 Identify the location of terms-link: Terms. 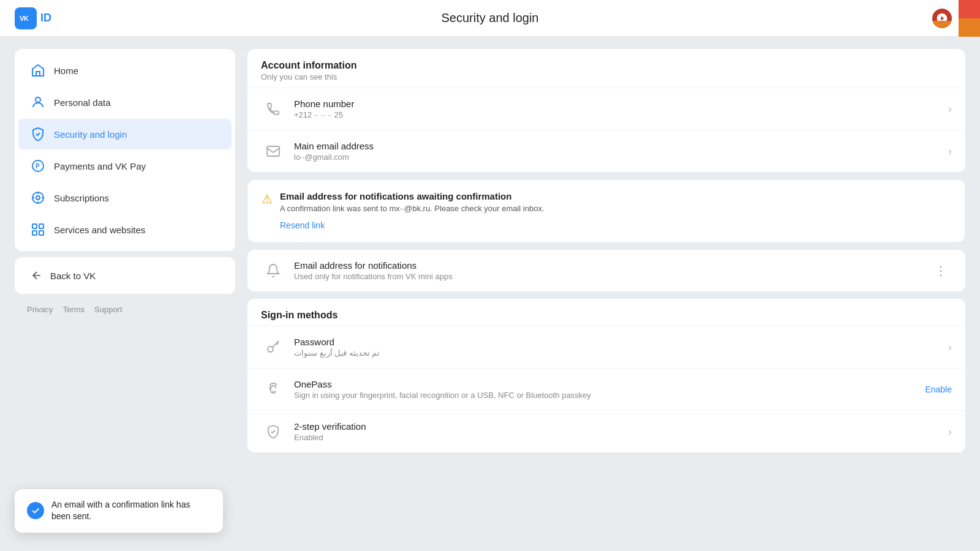
(74, 310).